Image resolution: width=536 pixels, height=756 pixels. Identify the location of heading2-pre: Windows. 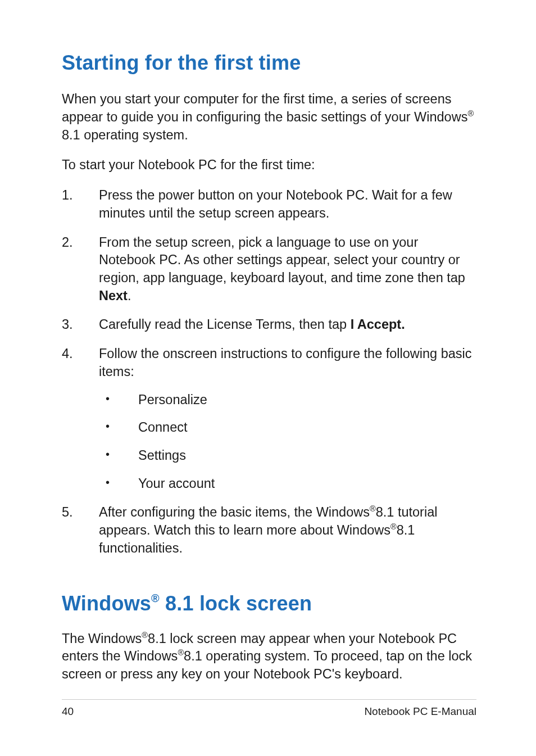
(107, 604).